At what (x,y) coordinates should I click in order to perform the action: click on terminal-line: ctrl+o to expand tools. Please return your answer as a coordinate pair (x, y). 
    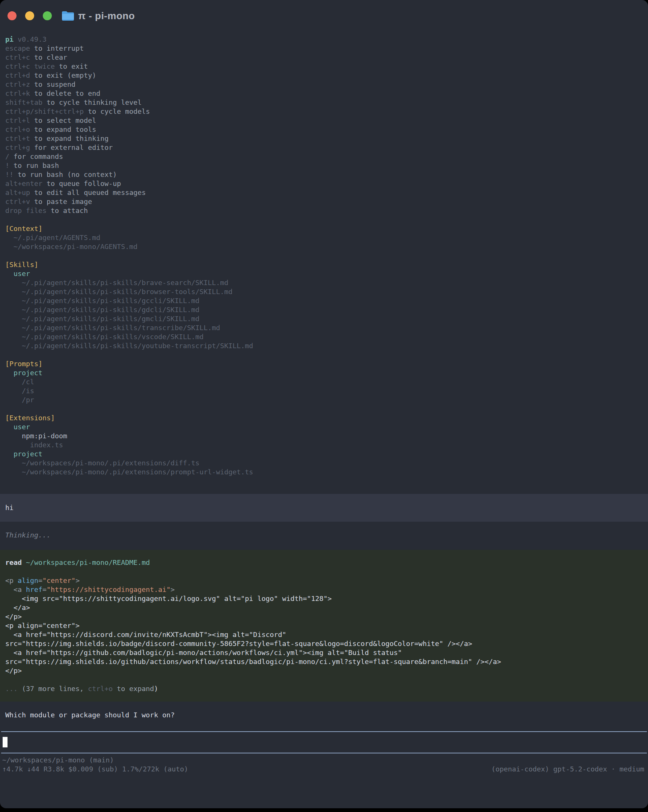
    Looking at the image, I should click on (324, 130).